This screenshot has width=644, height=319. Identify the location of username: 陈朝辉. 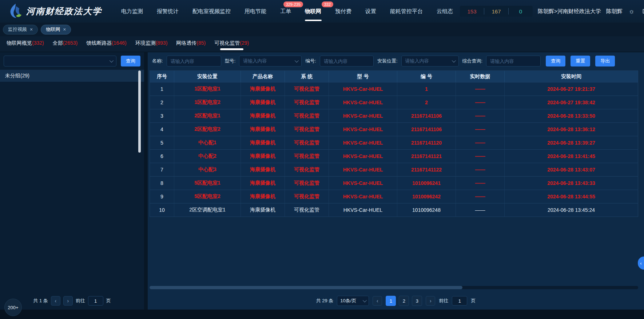
(614, 12).